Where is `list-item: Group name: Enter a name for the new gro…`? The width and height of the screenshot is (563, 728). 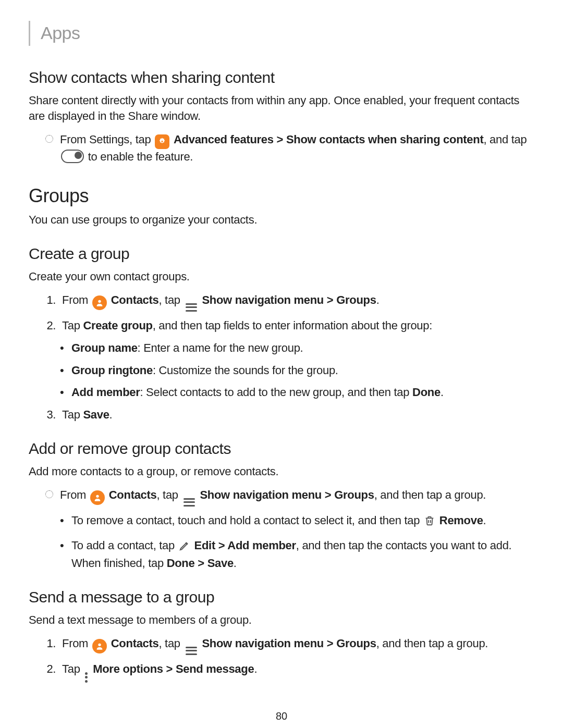
list-item: Group name: Enter a name for the new gro… is located at coordinates (303, 348).